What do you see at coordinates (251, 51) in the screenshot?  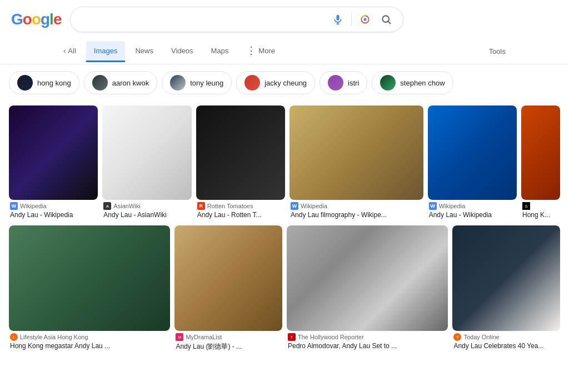 I see `dots-icon: ⋮` at bounding box center [251, 51].